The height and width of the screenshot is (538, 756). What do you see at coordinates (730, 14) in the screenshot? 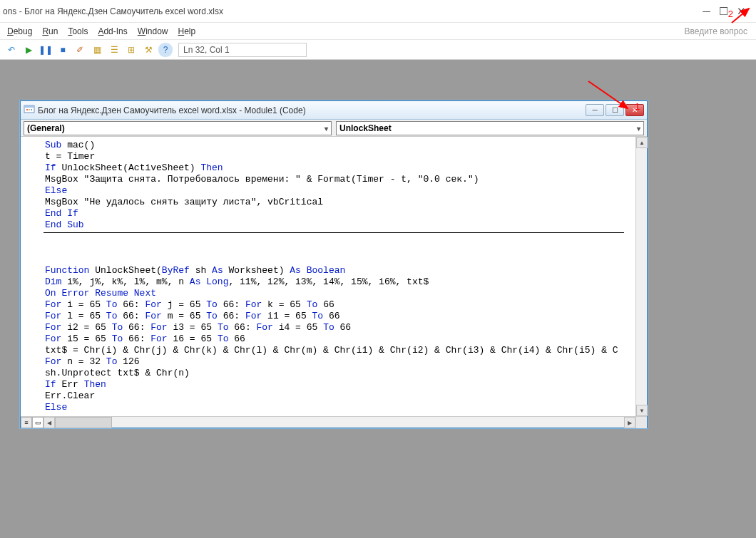
I see `annotation-label-2: 2` at bounding box center [730, 14].